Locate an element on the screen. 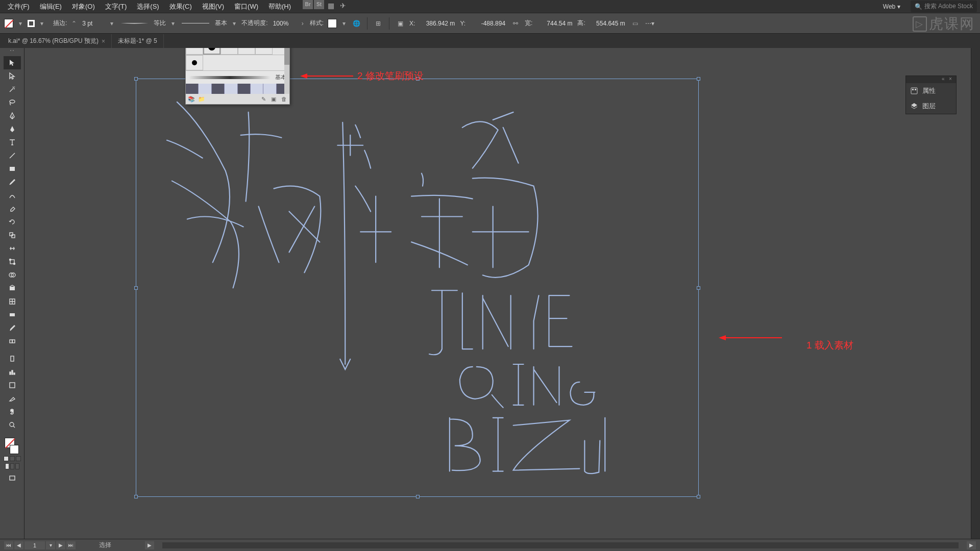  arrange-icon: ▦ is located at coordinates (331, 6).